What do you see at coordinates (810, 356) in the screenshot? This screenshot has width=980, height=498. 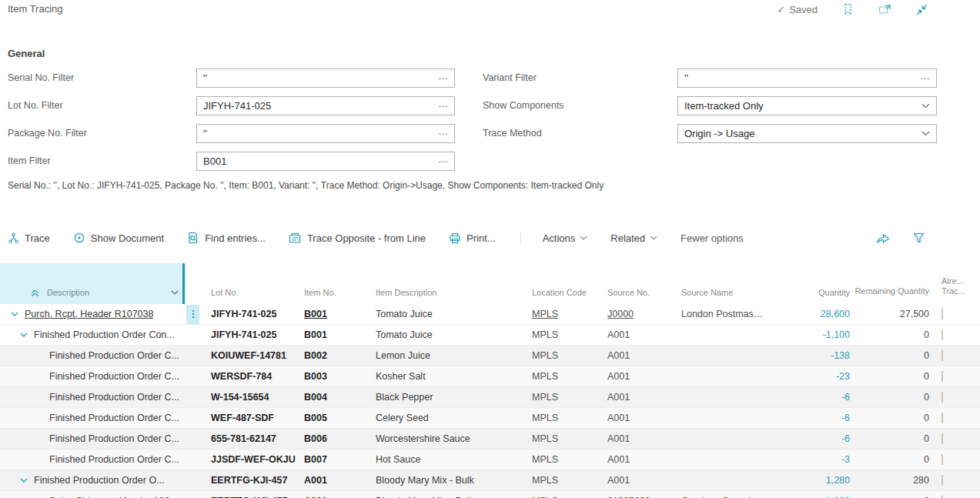 I see `cell-quantity: -138` at bounding box center [810, 356].